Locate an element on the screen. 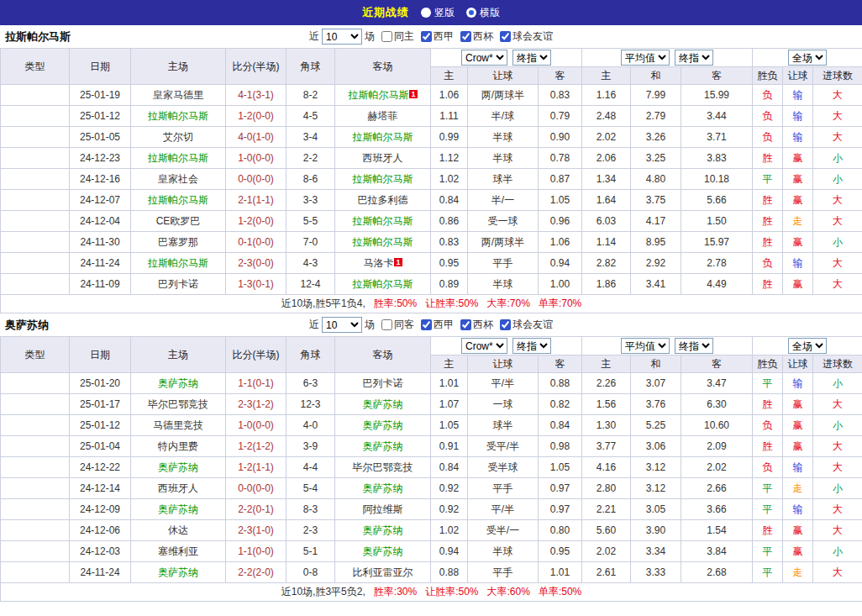 The width and height of the screenshot is (862, 616). home-team-name: 皇家社会 is located at coordinates (178, 179).